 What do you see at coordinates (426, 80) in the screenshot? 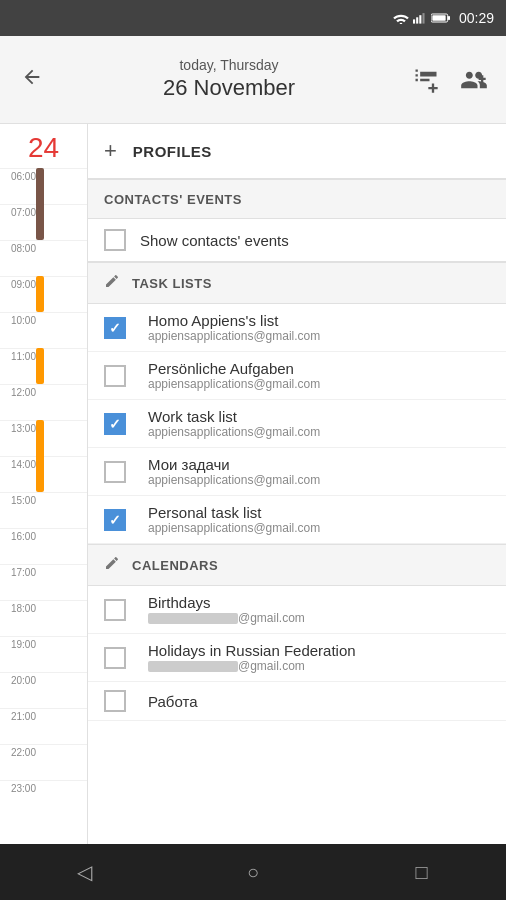
I see `checklist-add-icon` at bounding box center [426, 80].